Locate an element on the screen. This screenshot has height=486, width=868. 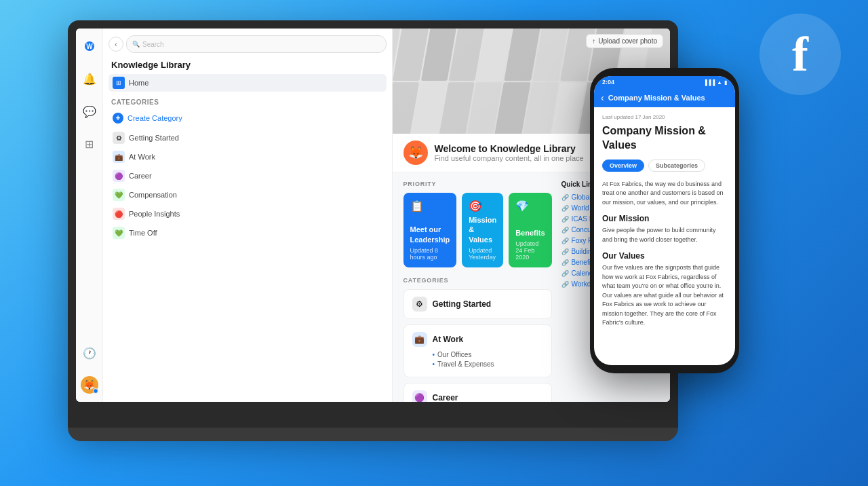
gs-row-title: Getting Started is located at coordinates (462, 304).